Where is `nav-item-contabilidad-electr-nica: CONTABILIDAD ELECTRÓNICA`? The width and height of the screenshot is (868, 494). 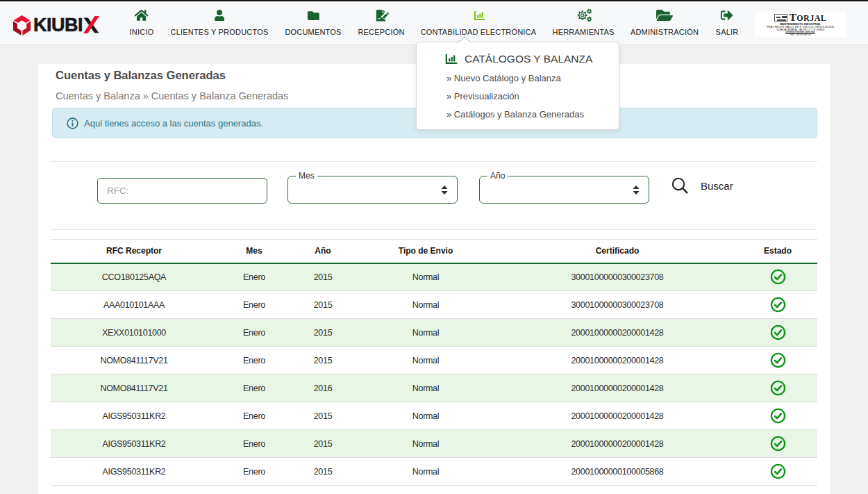 nav-item-contabilidad-electr-nica: CONTABILIDAD ELECTRÓNICA is located at coordinates (479, 22).